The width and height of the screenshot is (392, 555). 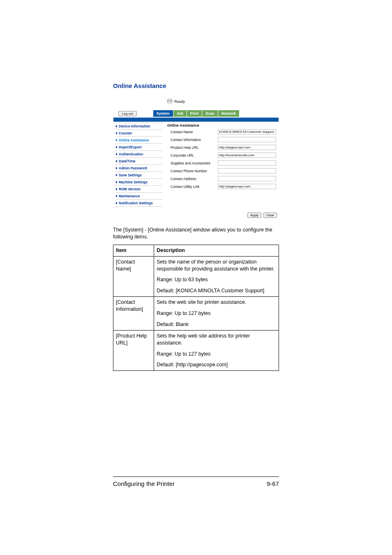 What do you see at coordinates (139, 165) in the screenshot?
I see `sidebar: Device Information Counter Online Assist…` at bounding box center [139, 165].